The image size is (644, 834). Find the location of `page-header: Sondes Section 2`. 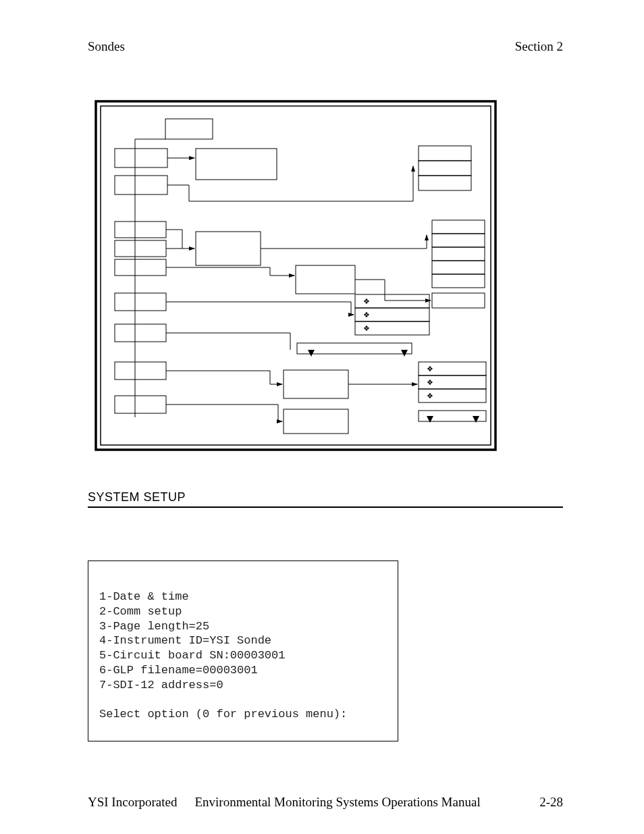

page-header: Sondes Section 2 is located at coordinates (325, 47).